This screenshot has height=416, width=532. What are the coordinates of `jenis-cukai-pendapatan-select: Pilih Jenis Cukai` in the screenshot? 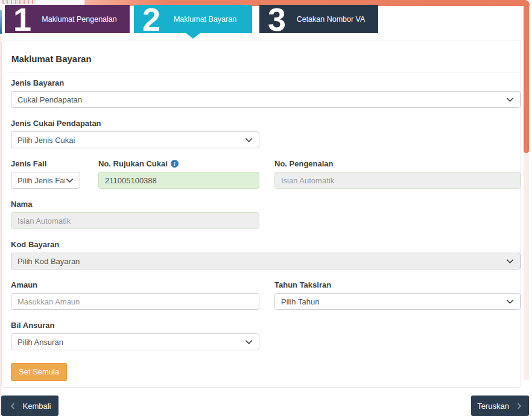 It's located at (135, 140).